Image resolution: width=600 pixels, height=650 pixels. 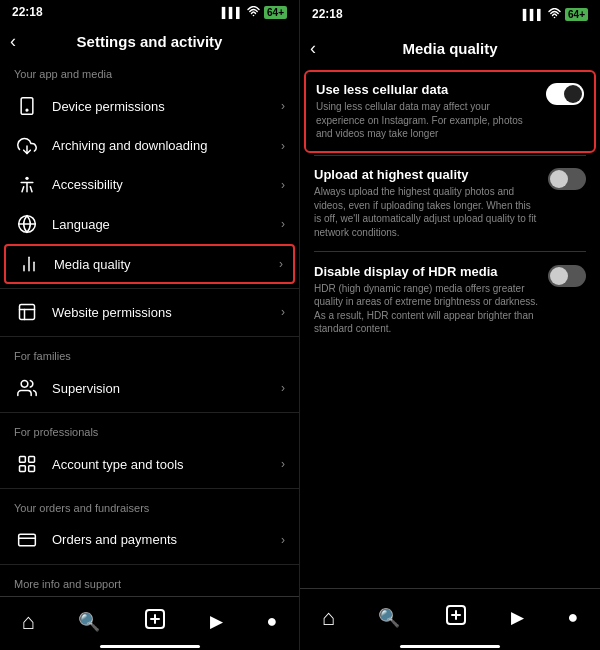 What do you see at coordinates (283, 464) in the screenshot?
I see `chevron-account: ›` at bounding box center [283, 464].